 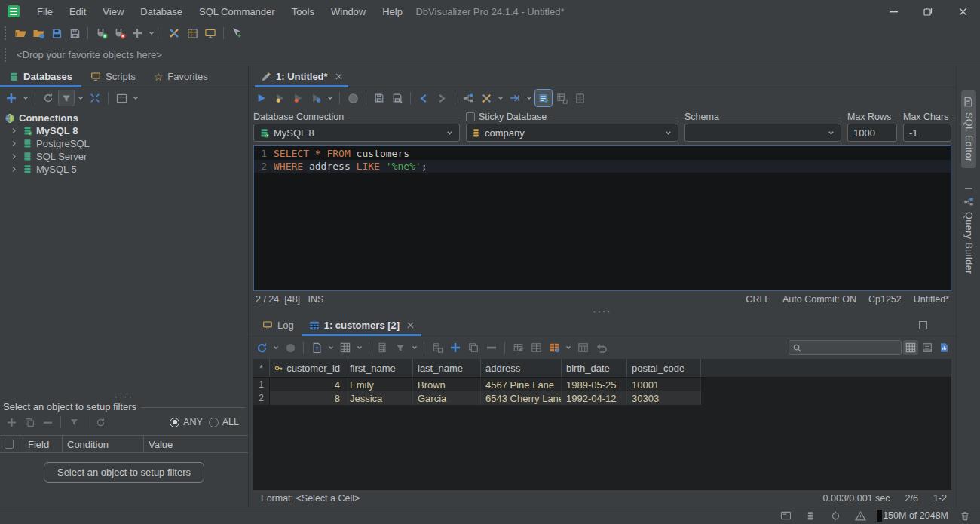 What do you see at coordinates (529, 98) in the screenshot?
I see `goto-dropdown-icon` at bounding box center [529, 98].